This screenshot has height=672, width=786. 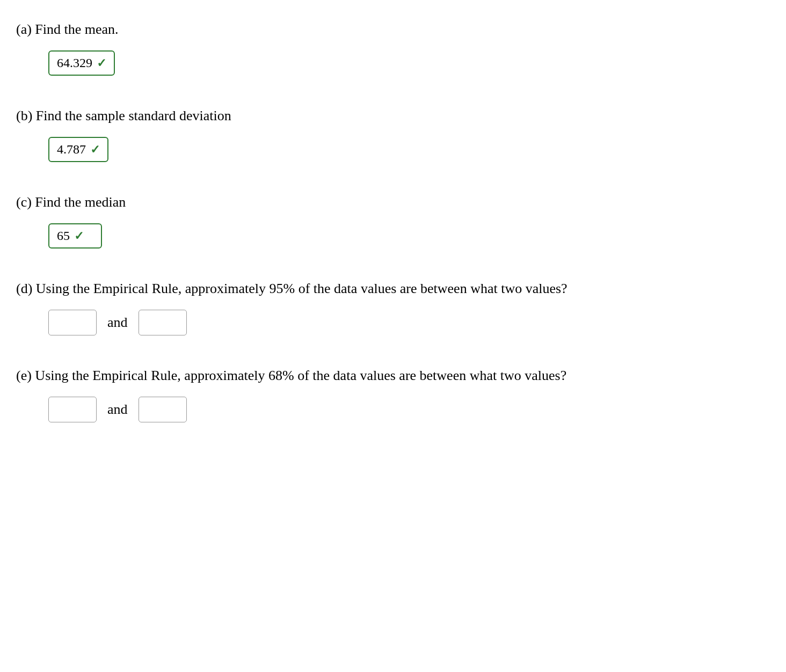 I want to click on question-a-check-icon: ✓, so click(x=101, y=63).